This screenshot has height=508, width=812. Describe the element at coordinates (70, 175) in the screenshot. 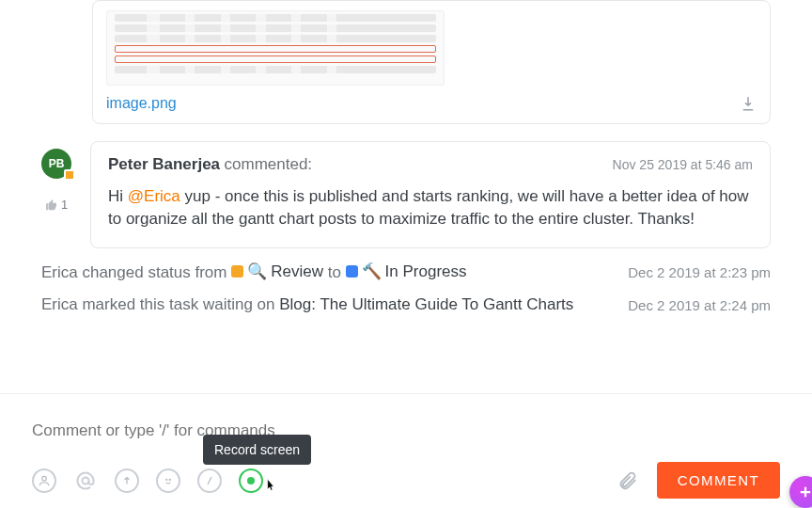

I see `avatar-status-badge` at that location.